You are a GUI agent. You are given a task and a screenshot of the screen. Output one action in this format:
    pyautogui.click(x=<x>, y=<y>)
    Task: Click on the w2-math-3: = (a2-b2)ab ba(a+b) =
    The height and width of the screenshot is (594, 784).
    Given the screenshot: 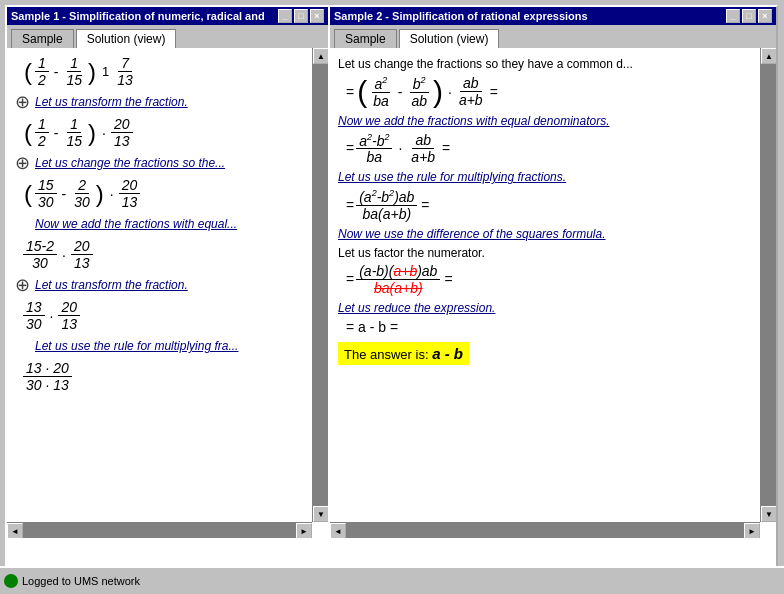 What is the action you would take?
    pyautogui.click(x=551, y=205)
    